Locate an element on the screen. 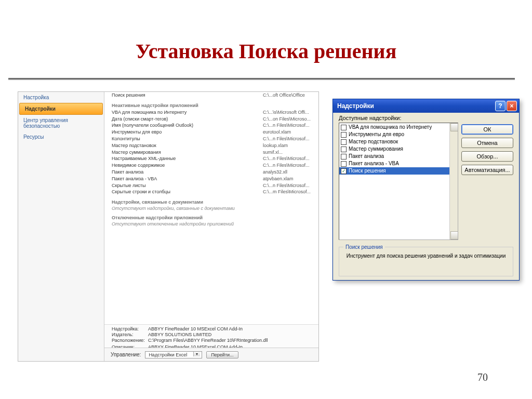 Image resolution: width=532 pixels, height=399 pixels. help-button: ? is located at coordinates (500, 106).